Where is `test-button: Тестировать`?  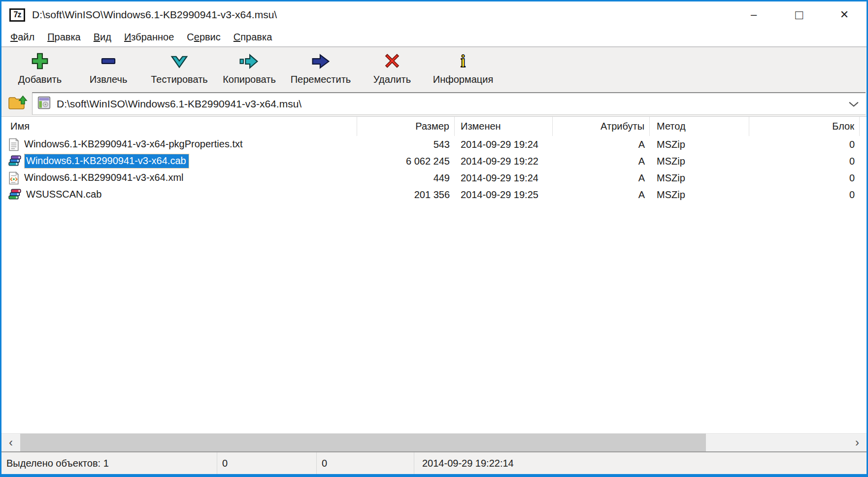 test-button: Тестировать is located at coordinates (179, 67).